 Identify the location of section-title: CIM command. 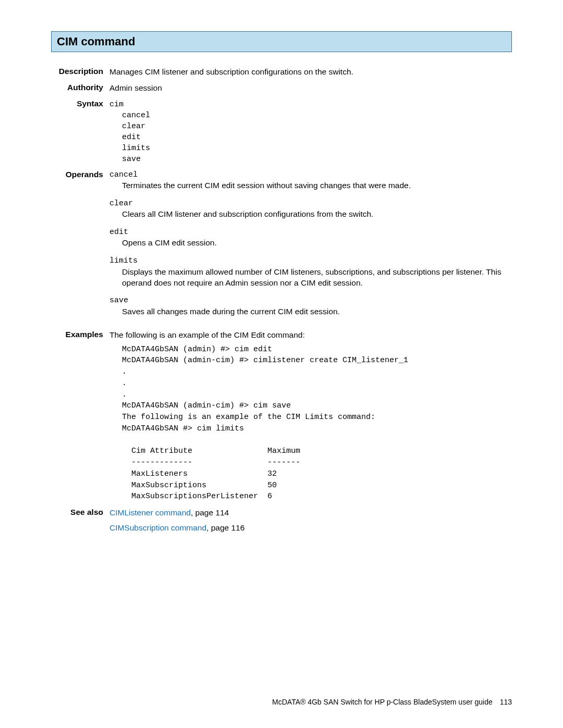
(282, 42).